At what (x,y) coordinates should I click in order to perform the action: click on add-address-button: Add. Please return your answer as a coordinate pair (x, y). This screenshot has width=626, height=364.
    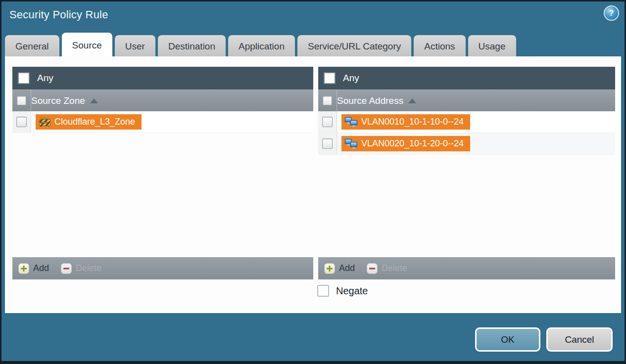
    Looking at the image, I should click on (339, 269).